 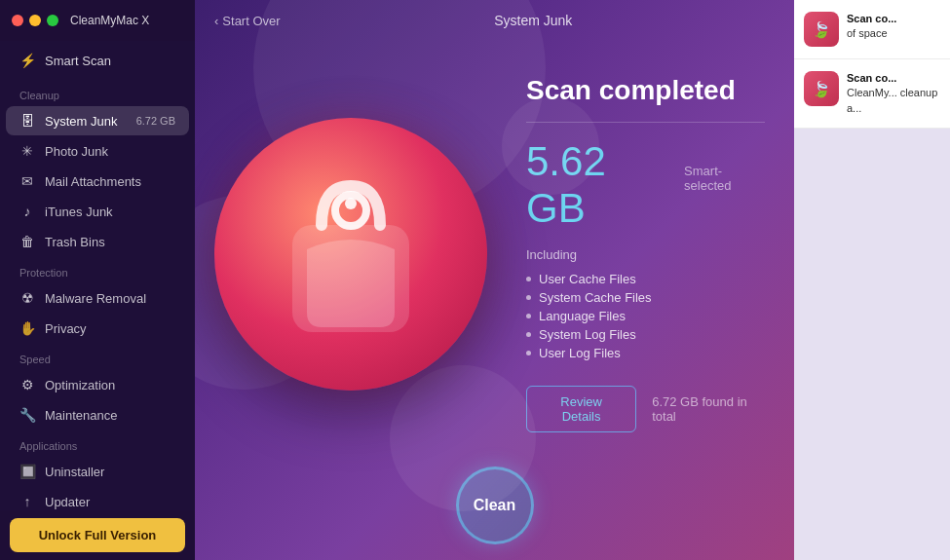 What do you see at coordinates (156, 121) in the screenshot?
I see `system-junk-badge: 6.72 GB` at bounding box center [156, 121].